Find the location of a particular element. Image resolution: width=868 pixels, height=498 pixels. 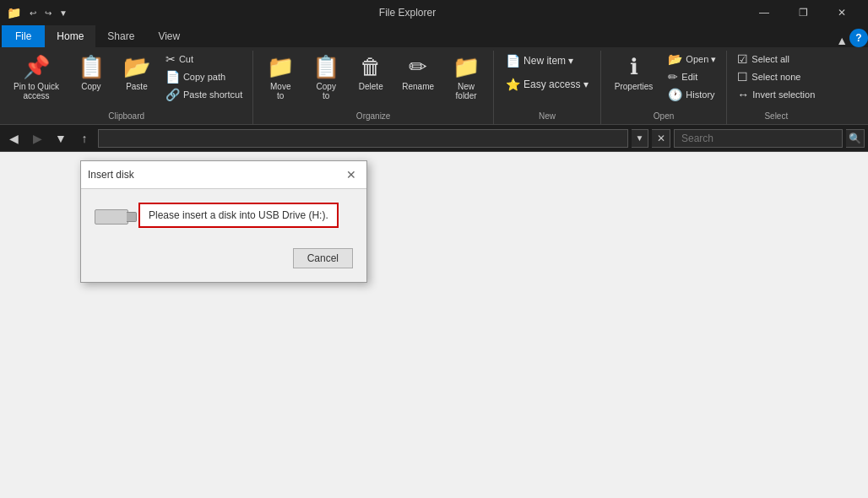

window-title: File Explorer is located at coordinates (407, 13).